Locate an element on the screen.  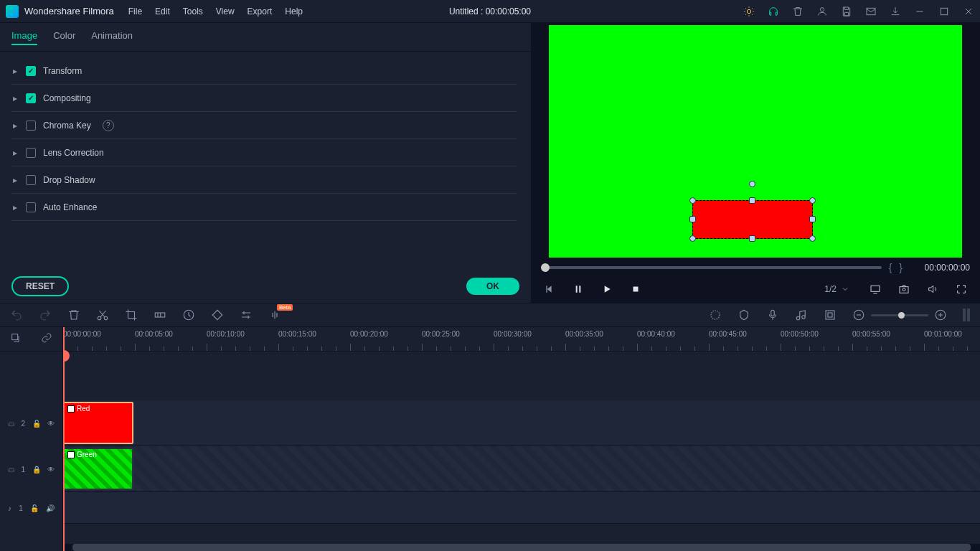
crop-icon is located at coordinates (131, 315).